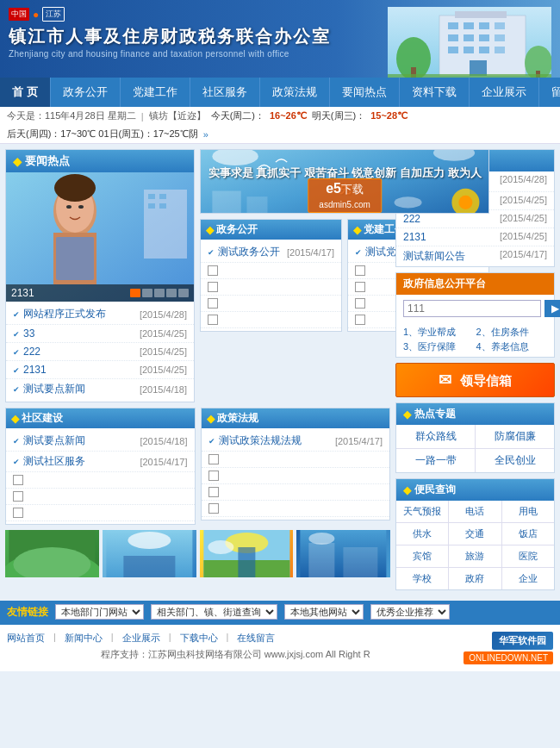  I want to click on conv-item-5: 饭店, so click(528, 534).